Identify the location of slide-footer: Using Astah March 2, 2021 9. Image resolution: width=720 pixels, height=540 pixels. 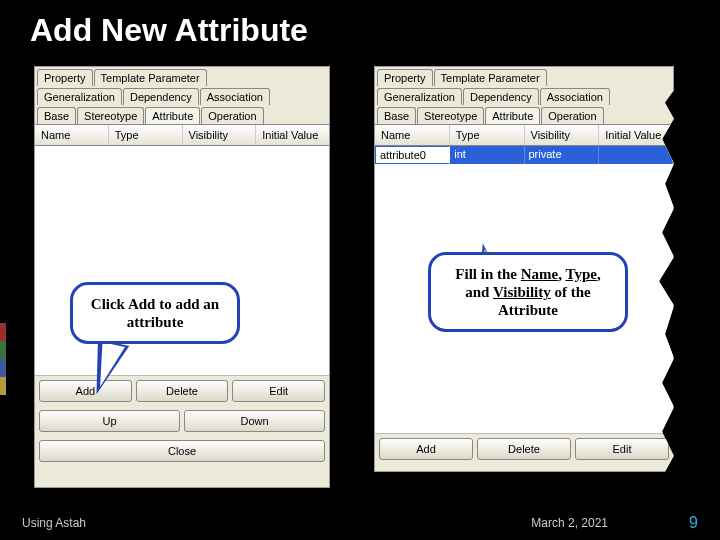
(360, 523).